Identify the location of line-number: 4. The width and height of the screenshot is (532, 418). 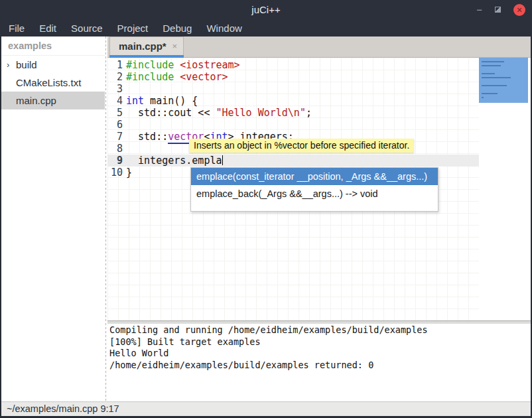
(115, 101).